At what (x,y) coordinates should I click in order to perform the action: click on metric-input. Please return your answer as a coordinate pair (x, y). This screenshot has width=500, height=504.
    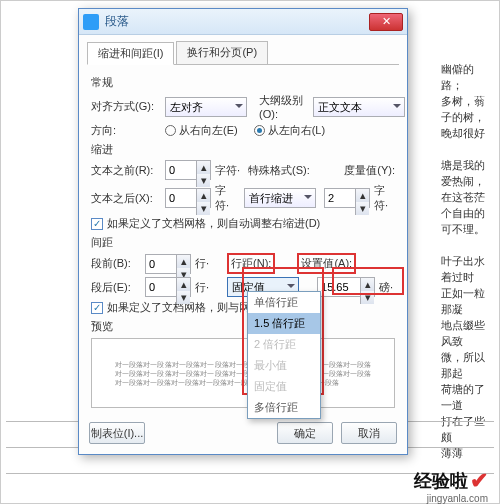
    Looking at the image, I should click on (340, 198).